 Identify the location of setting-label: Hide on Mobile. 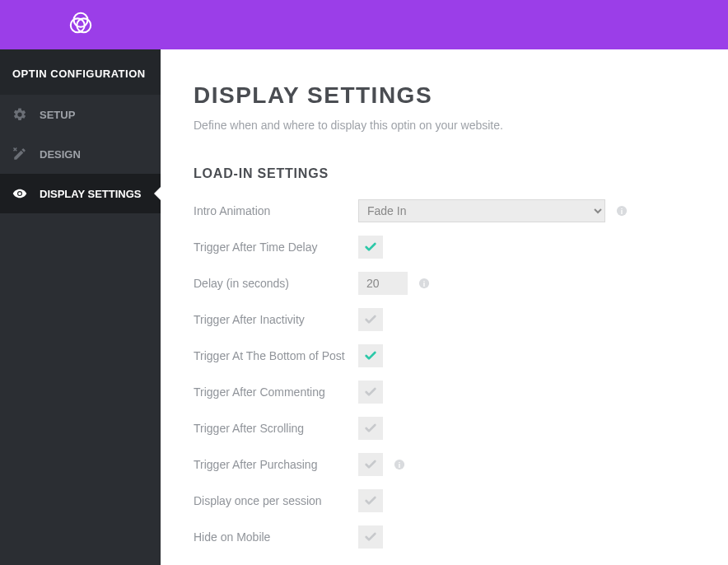
(276, 537).